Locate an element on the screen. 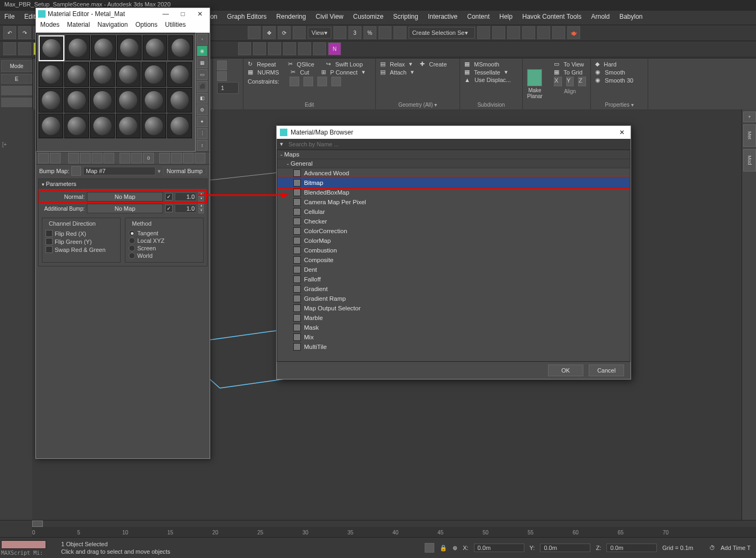 The height and width of the screenshot is (558, 756). angle-snap-button: 3 is located at coordinates (355, 33).